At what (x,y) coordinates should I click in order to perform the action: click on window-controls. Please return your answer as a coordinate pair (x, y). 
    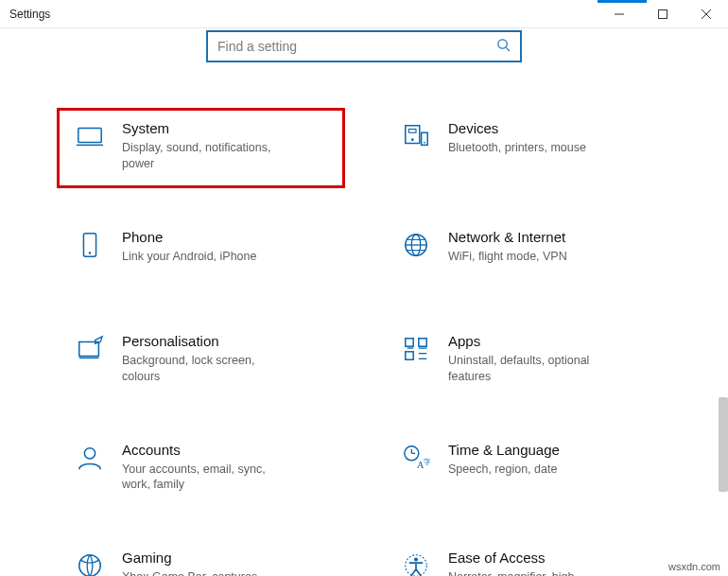
    Looking at the image, I should click on (663, 14).